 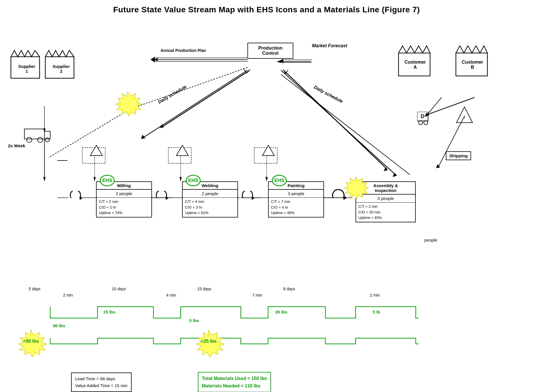 What do you see at coordinates (210, 207) in the screenshot?
I see `welding-stats: C/T = 4 min C/O = 3 hr Uptime = 61%` at bounding box center [210, 207].